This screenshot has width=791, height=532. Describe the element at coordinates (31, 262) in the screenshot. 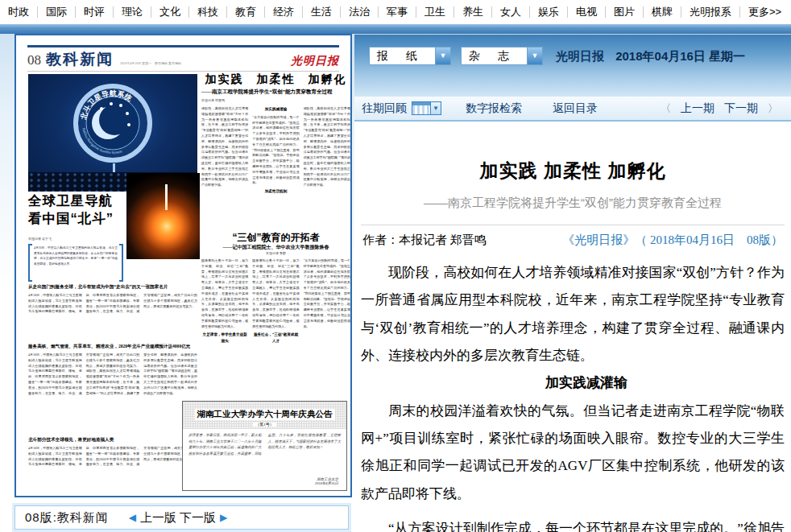

I see `bracket-left` at that location.